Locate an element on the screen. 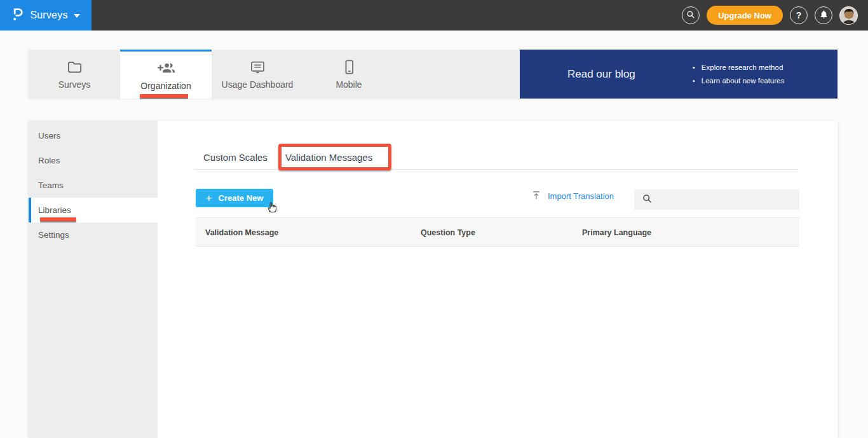 Image resolution: width=868 pixels, height=438 pixels. promo-bullet: Learn about new features is located at coordinates (738, 81).